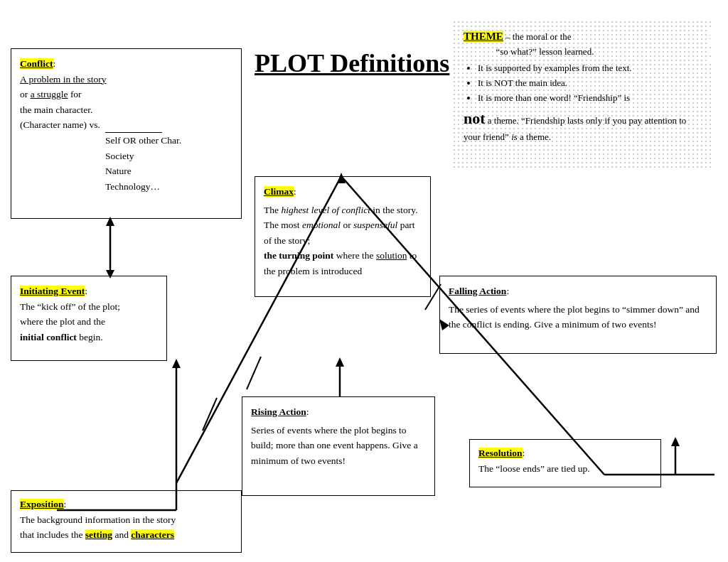 The height and width of the screenshot is (562, 728). I want to click on conflict-line1: A problem in the story, so click(63, 80).